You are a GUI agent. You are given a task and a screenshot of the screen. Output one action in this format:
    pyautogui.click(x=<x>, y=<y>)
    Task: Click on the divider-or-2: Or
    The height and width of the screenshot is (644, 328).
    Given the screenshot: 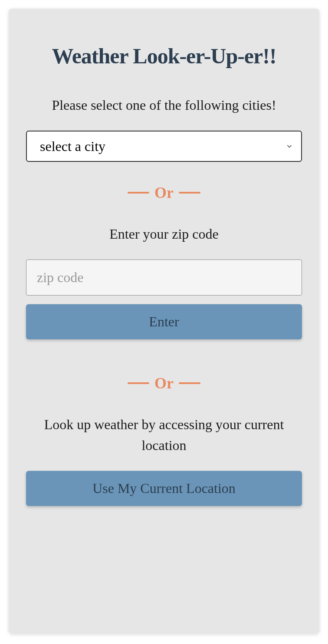 What is the action you would take?
    pyautogui.click(x=164, y=383)
    